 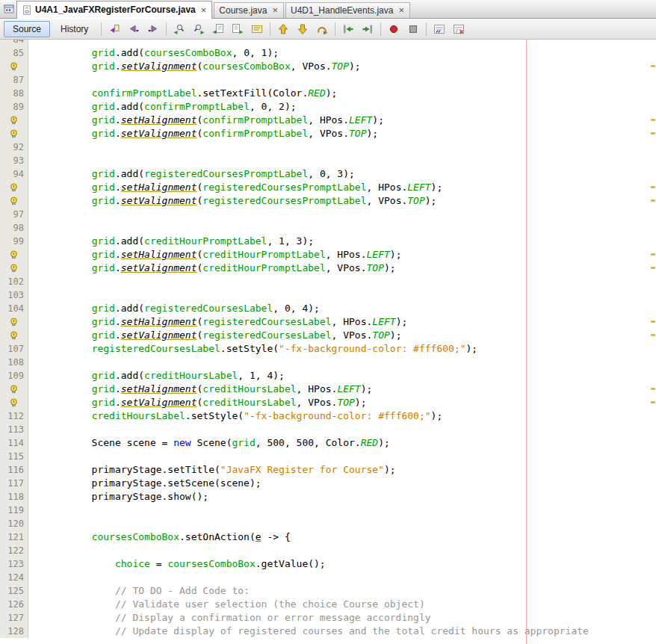 What do you see at coordinates (394, 29) in the screenshot?
I see `start-macro-recording-icon` at bounding box center [394, 29].